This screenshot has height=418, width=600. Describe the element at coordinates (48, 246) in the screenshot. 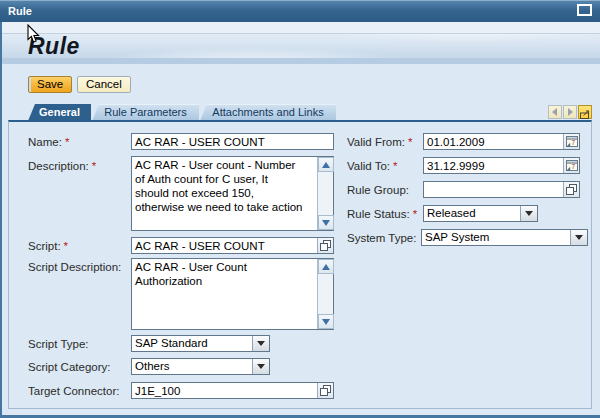

I see `script-label: Script:*` at that location.